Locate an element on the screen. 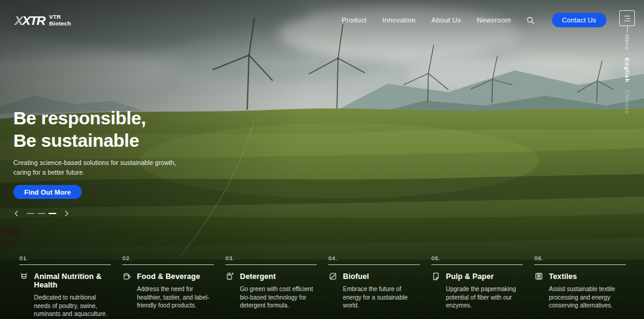 The width and height of the screenshot is (644, 319). category-animal-nutrition: 01. Animal Nutrition & Health Dedicated … is located at coordinates (65, 286).